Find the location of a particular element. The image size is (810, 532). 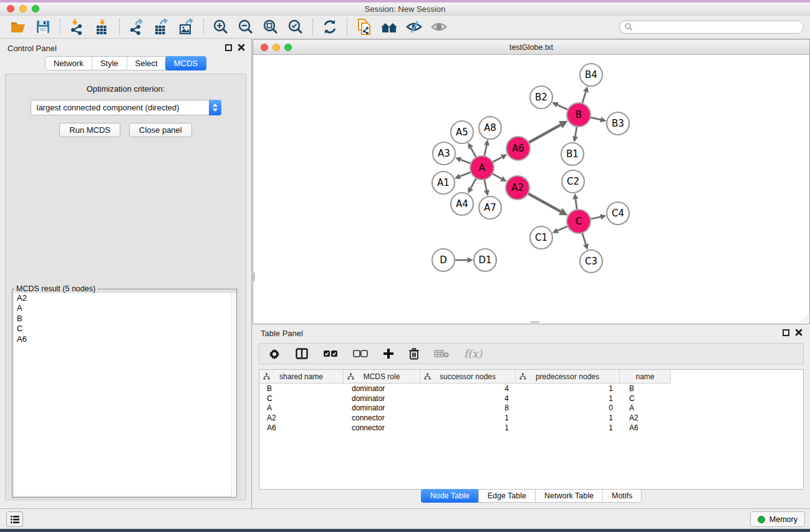

memory-button: Memory is located at coordinates (778, 519).